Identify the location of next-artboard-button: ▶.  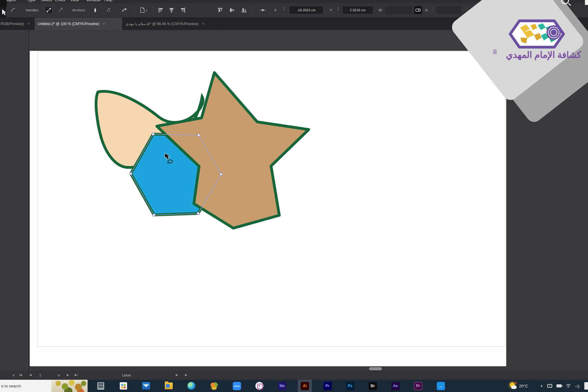
(68, 375).